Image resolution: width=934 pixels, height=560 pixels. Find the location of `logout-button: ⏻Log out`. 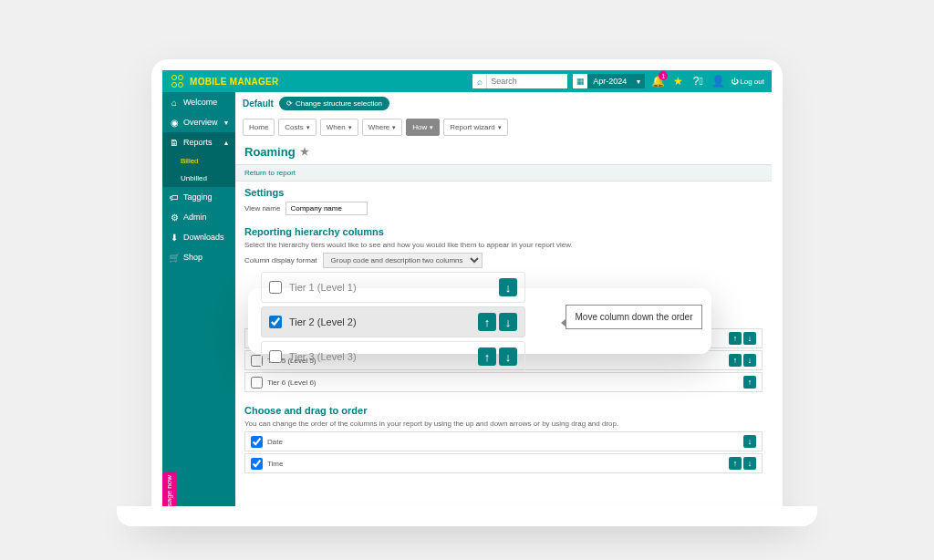

logout-button: ⏻Log out is located at coordinates (748, 82).